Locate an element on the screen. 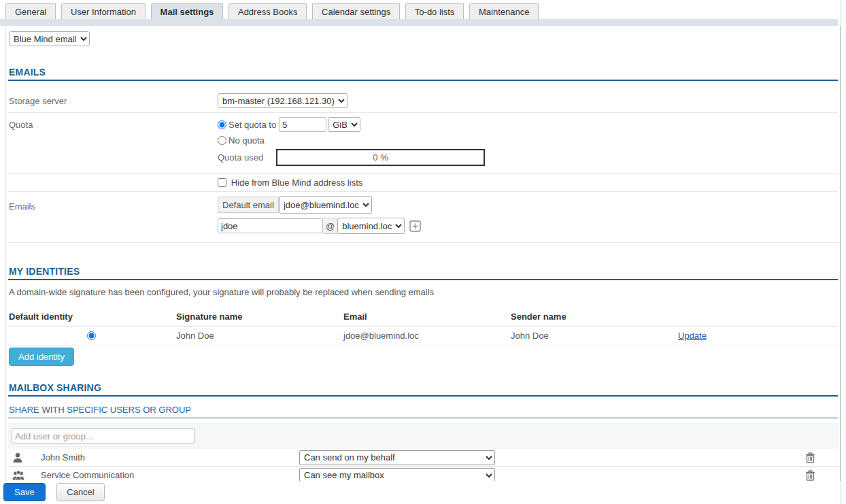  share-row-john-smith: John Smith Can send on my behalf is located at coordinates (423, 458).